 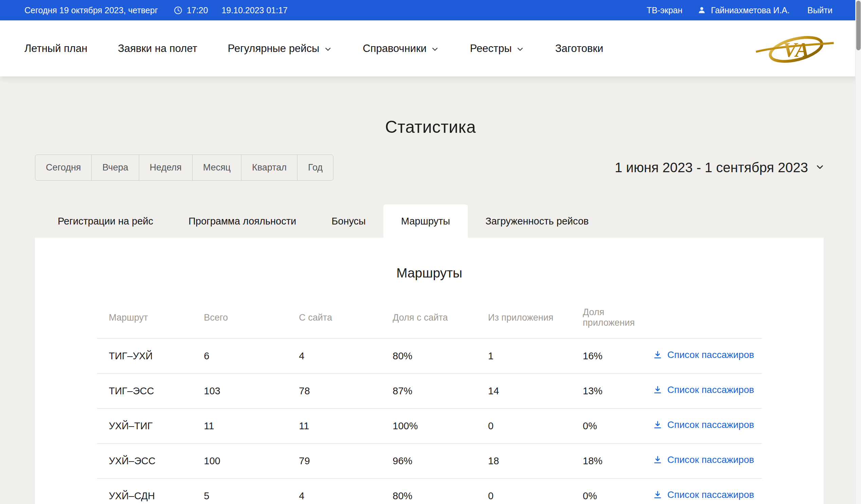 I want to click on nav-item-label: Заявки на полет, so click(x=158, y=49).